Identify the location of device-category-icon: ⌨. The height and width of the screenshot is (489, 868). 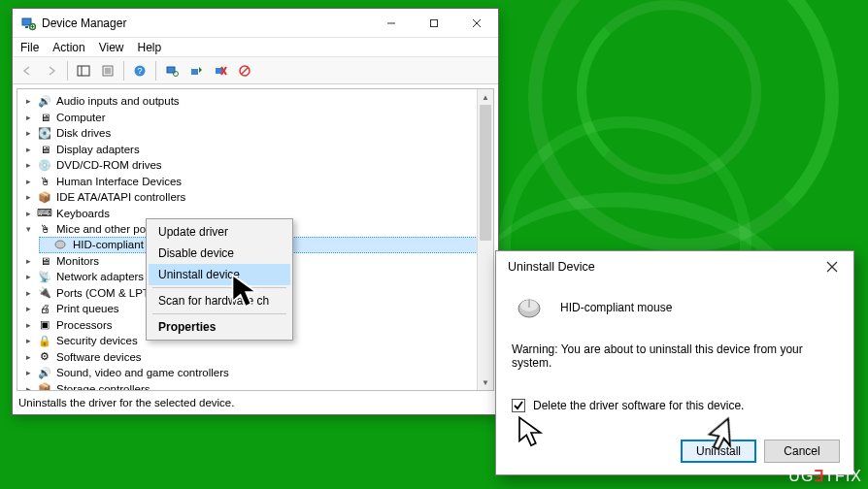
(45, 213).